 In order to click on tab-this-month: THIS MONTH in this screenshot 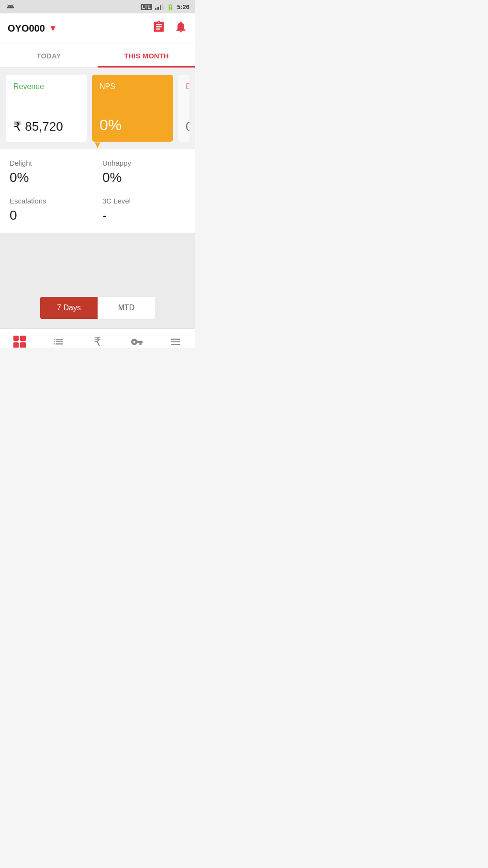, I will do `click(146, 56)`.